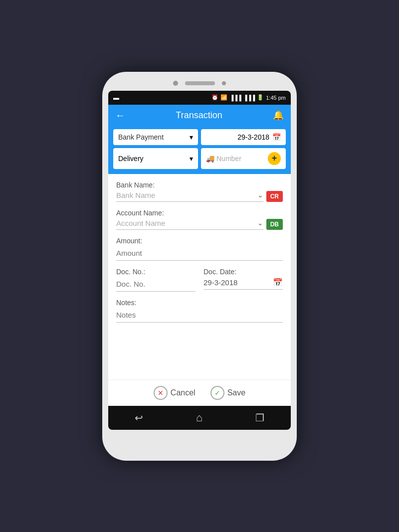  What do you see at coordinates (243, 159) in the screenshot?
I see `number-field: 🚚 Number +` at bounding box center [243, 159].